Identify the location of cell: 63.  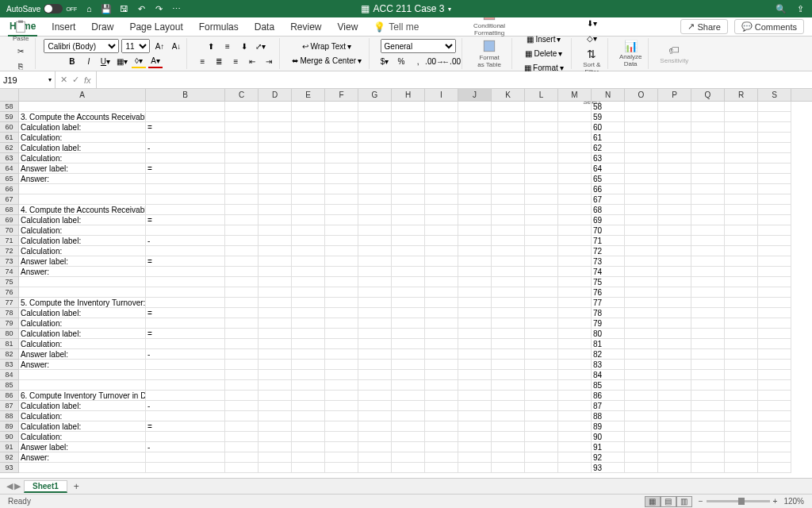
(608, 159).